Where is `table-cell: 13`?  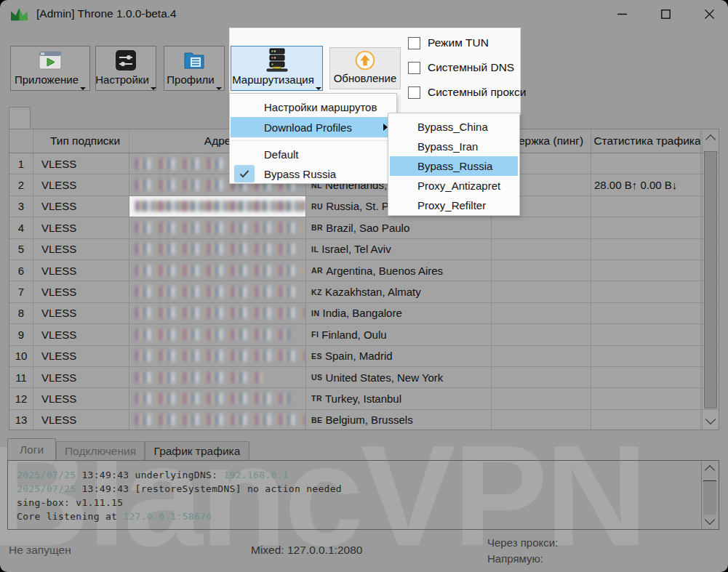
table-cell: 13 is located at coordinates (22, 420).